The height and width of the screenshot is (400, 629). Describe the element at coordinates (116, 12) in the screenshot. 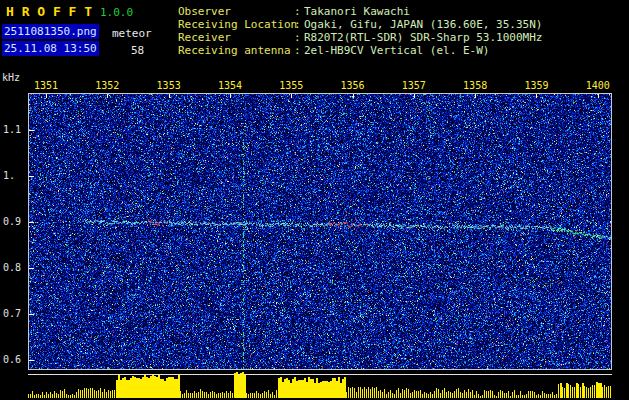

I see `app-version: 1.0.0` at that location.